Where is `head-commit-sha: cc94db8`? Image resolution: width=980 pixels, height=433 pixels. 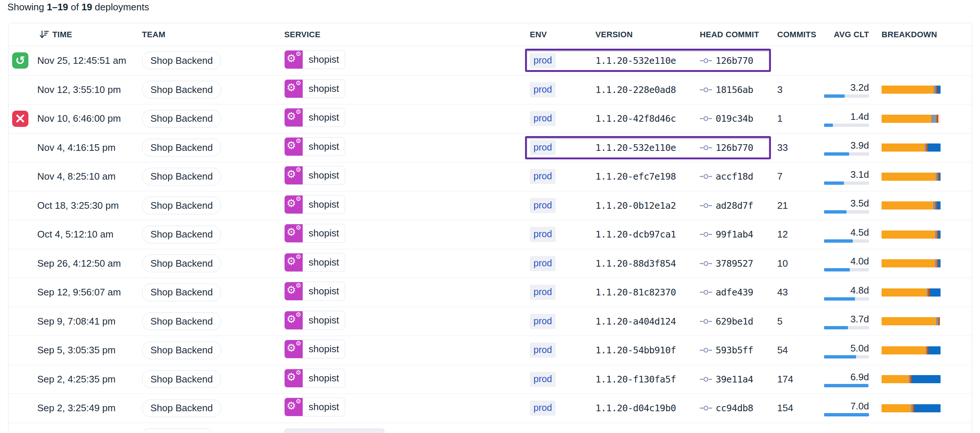
head-commit-sha: cc94db8 is located at coordinates (734, 408).